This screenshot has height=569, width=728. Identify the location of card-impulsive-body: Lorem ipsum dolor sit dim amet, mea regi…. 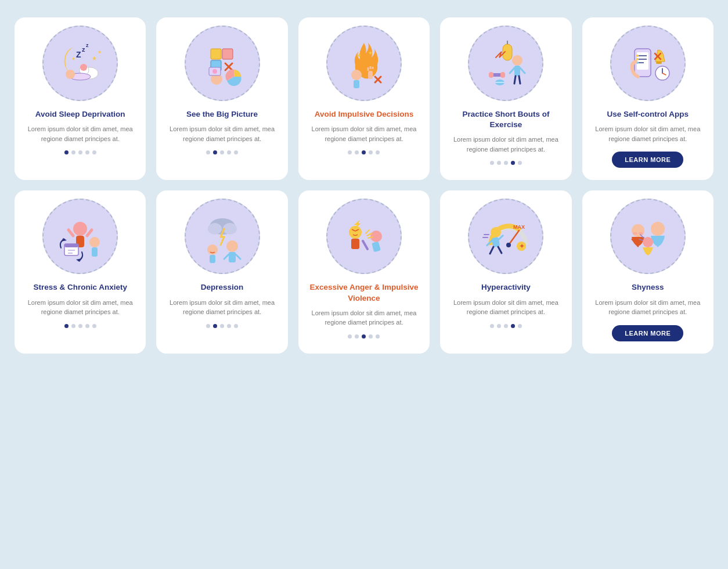
(364, 136).